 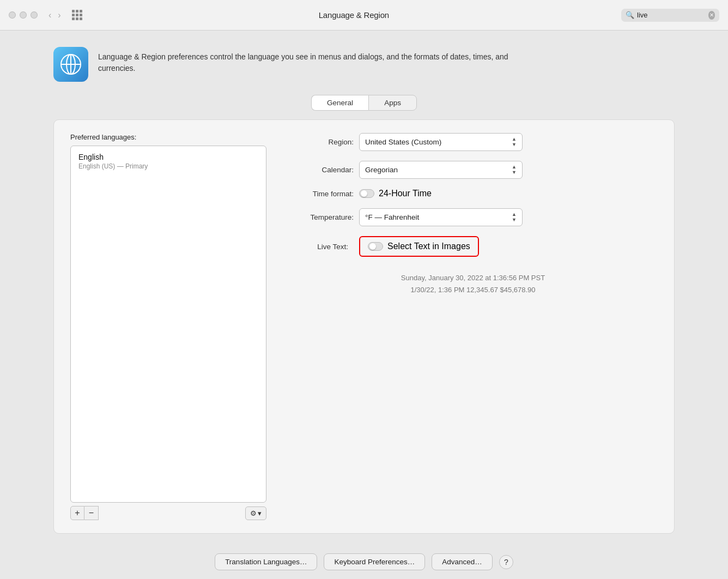 I want to click on temperature-value: °F — Fahrenheit, so click(x=392, y=217).